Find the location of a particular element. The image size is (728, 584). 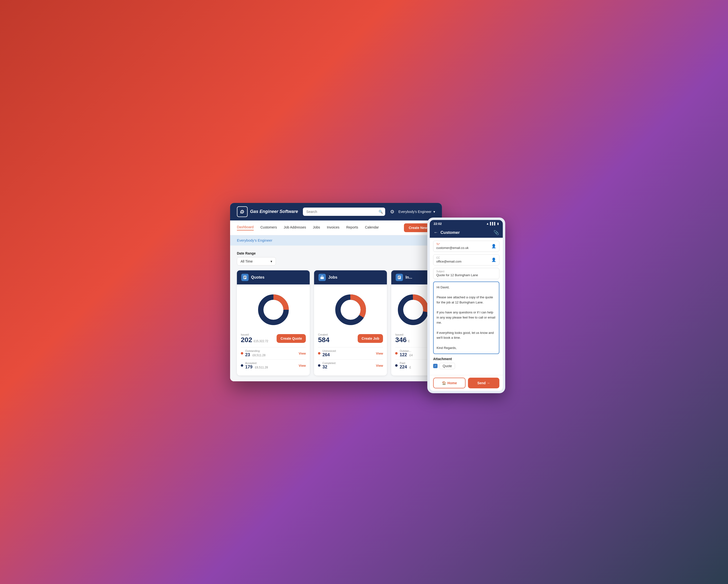

search-input is located at coordinates (344, 212).